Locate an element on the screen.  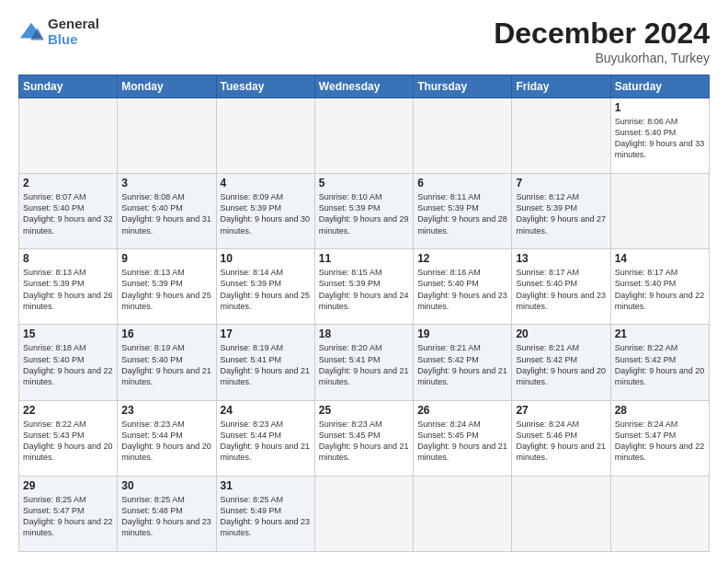
day-info: Sunrise: 8:24 AMSunset: 5:46 PMDaylight:… is located at coordinates (561, 442).